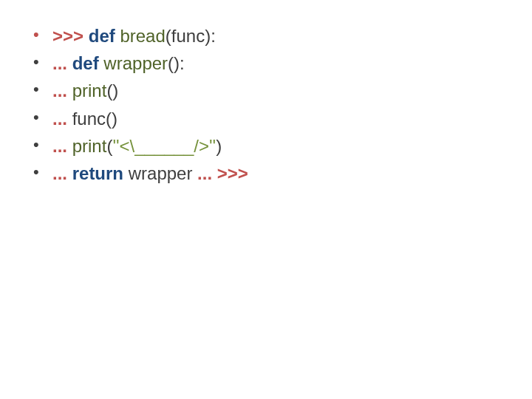 The width and height of the screenshot is (532, 399). I want to click on code-line-2: ... def wrapper():, so click(272, 64).